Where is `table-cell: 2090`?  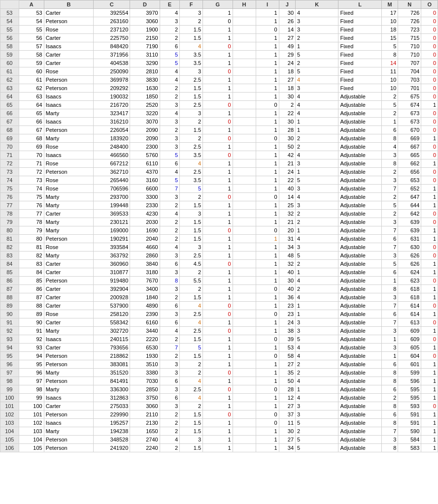
table-cell: 2090 is located at coordinates (145, 130).